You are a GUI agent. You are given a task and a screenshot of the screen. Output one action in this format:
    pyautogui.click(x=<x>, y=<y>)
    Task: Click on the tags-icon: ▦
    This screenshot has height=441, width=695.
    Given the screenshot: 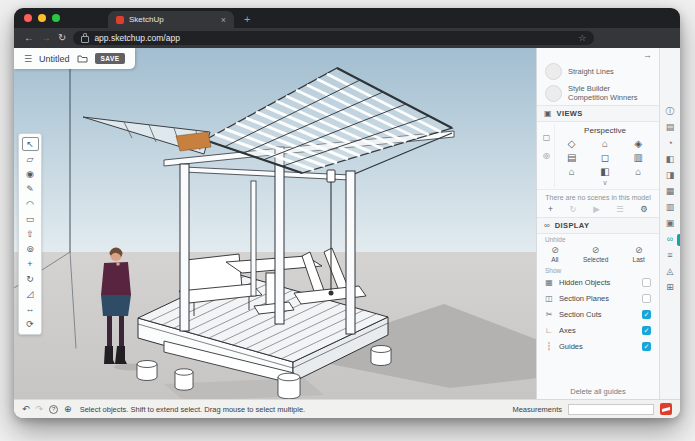 What is the action you would take?
    pyautogui.click(x=670, y=191)
    